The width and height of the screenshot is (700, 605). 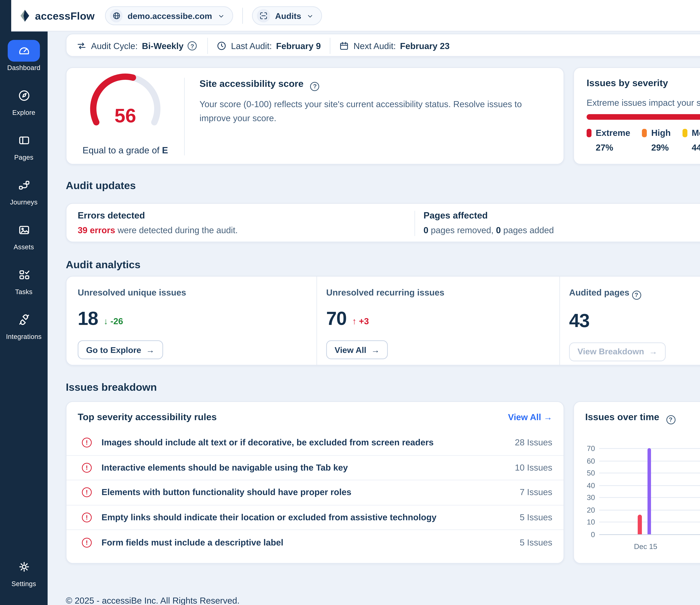 What do you see at coordinates (24, 230) in the screenshot?
I see `image-icon` at bounding box center [24, 230].